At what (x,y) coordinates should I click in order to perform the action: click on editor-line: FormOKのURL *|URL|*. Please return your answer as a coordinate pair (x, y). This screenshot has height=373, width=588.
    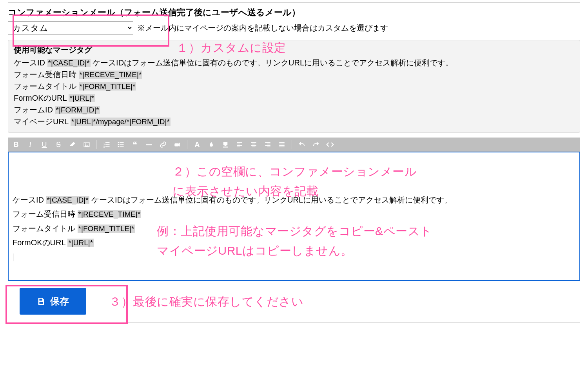
    Looking at the image, I should click on (294, 243).